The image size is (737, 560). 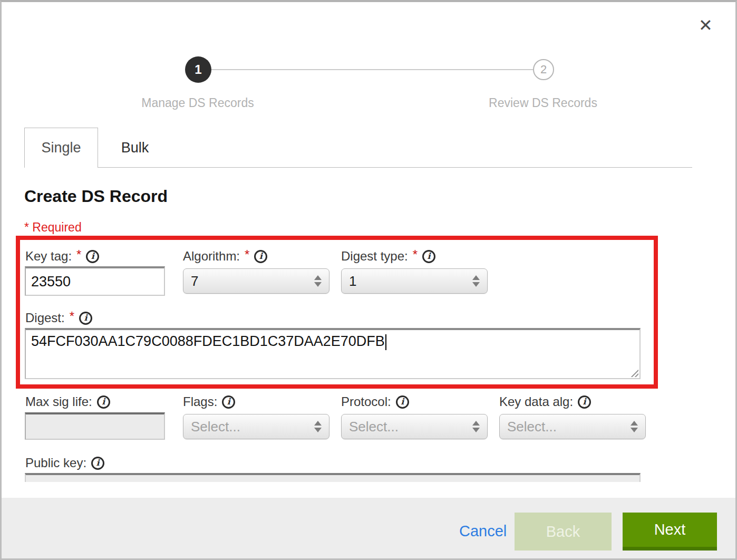 I want to click on digest-value: 54FCF030AA1C79C0088FDEC1BD1C37DAA2E70DFB, so click(x=208, y=341).